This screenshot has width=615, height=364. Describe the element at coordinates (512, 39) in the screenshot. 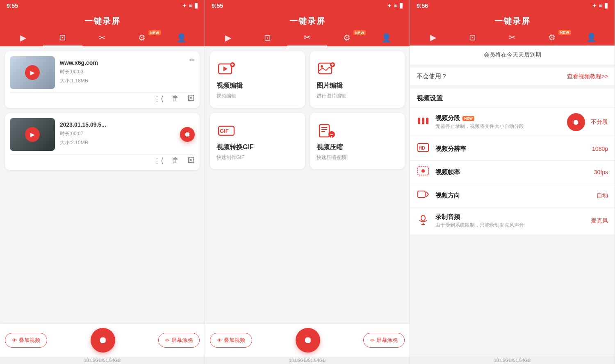

I see `tab-tools-3: ✂` at that location.